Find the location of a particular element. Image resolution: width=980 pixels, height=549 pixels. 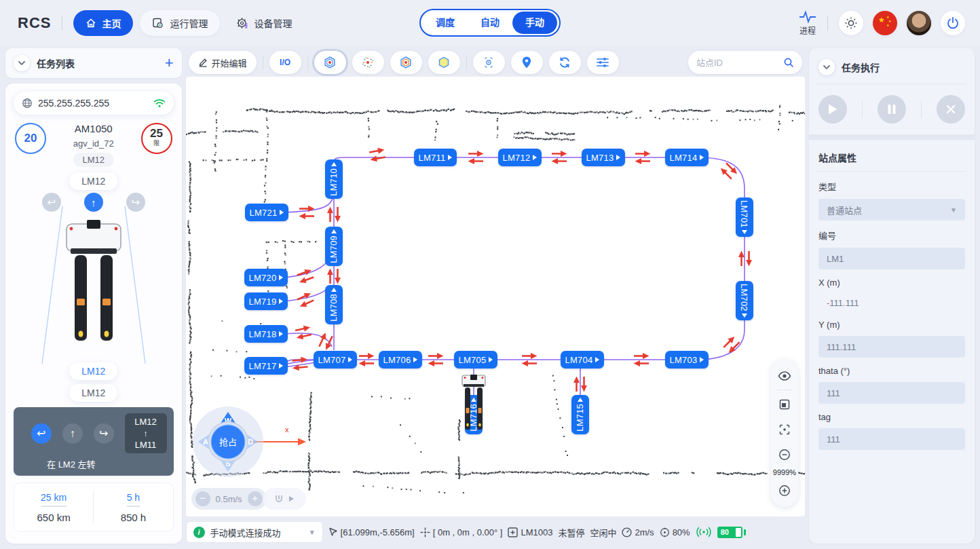

gauge-icon is located at coordinates (627, 532).